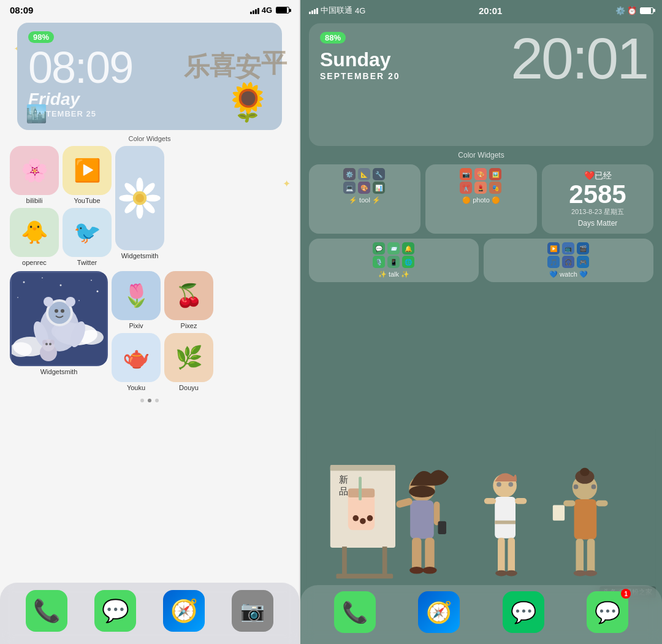 Image resolution: width=662 pixels, height=644 pixels. I want to click on youtube-label: YouTube, so click(87, 201).